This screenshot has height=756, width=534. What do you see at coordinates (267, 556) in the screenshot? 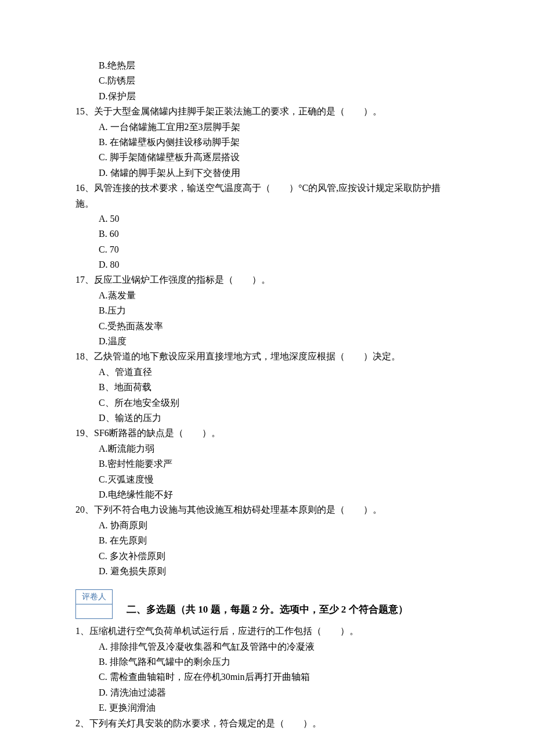
I see `q20-option-c: C. 多次补偿原则` at bounding box center [267, 556].